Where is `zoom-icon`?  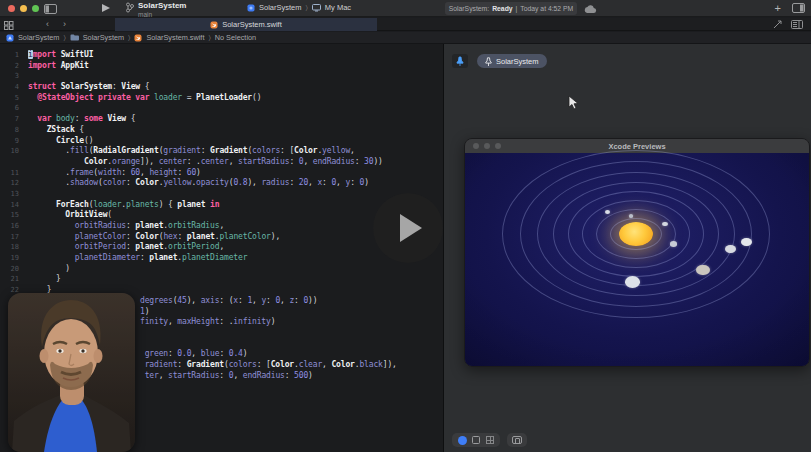 zoom-icon is located at coordinates (498, 146).